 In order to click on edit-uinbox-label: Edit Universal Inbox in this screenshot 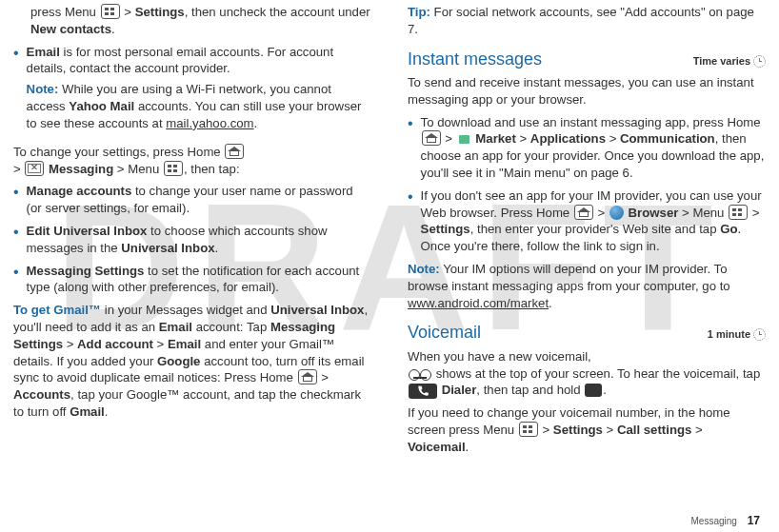, I will do `click(88, 230)`.